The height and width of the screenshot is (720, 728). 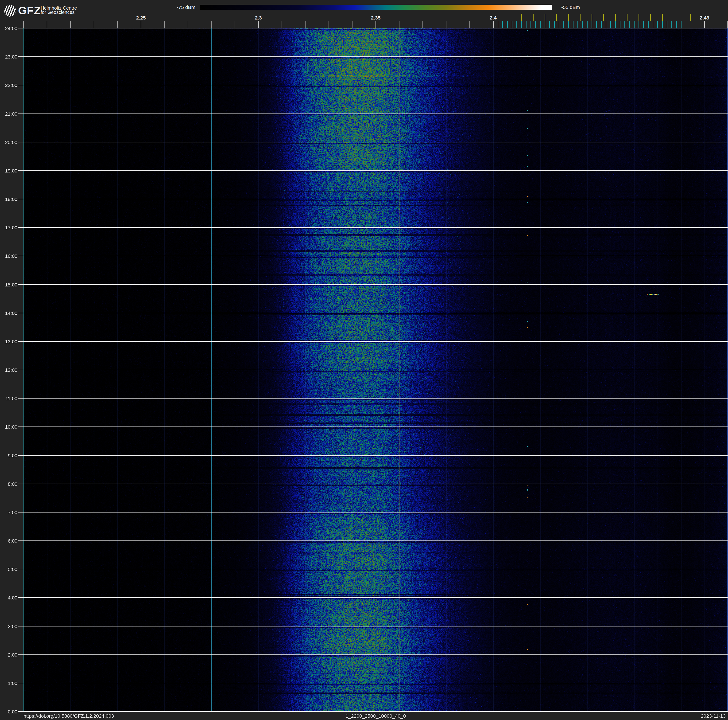 I want to click on x-tick-label: 2.4, so click(x=493, y=18).